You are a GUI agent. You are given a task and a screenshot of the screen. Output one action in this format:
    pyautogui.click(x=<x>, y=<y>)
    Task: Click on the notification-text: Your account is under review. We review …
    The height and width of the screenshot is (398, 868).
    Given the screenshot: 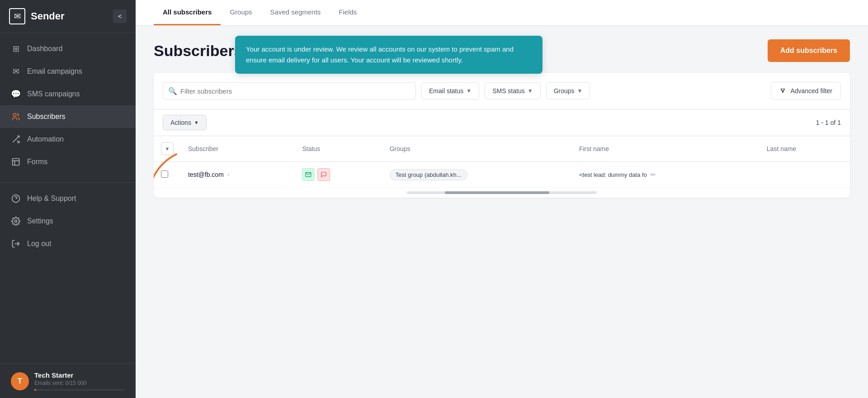 What is the action you would take?
    pyautogui.click(x=380, y=54)
    